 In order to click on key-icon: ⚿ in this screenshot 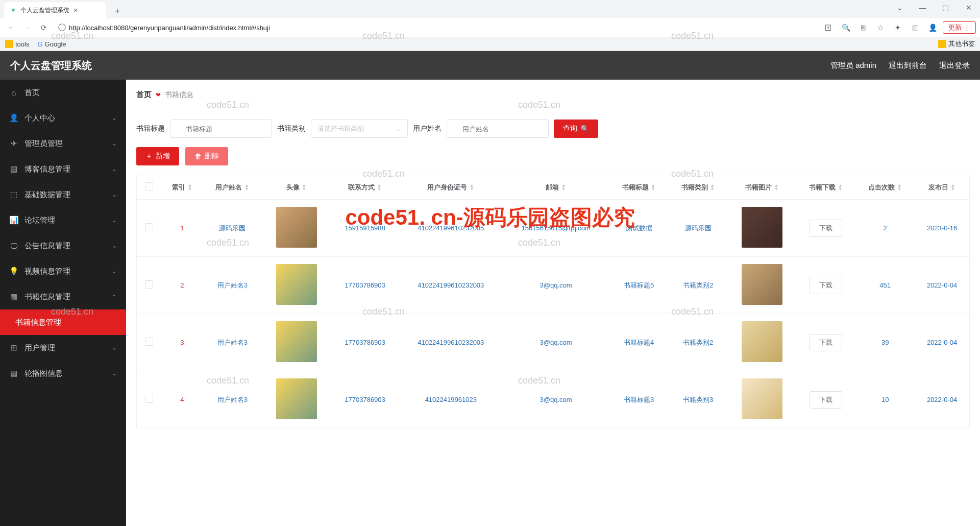, I will do `click(828, 28)`.